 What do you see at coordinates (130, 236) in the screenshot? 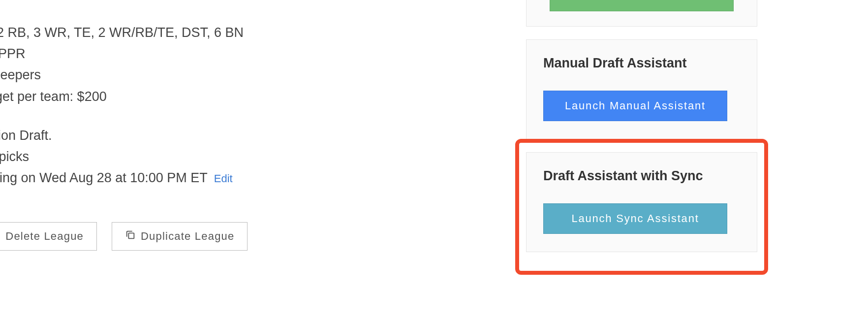
I see `duplicate-icon` at bounding box center [130, 236].